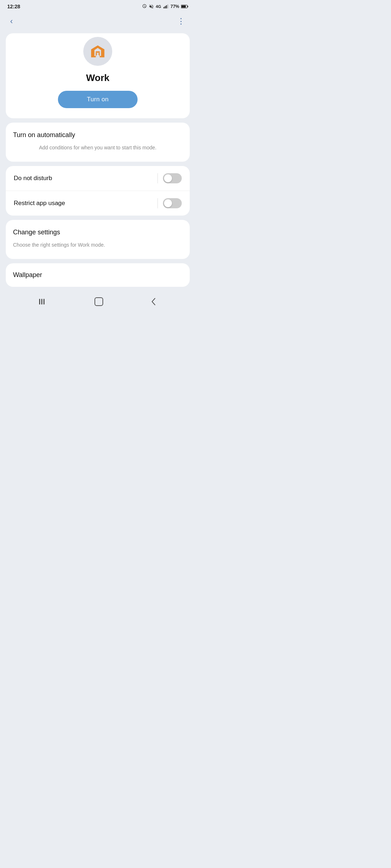  Describe the element at coordinates (98, 245) in the screenshot. I see `change-settings-desc: Choose the right settings for Work mode.` at that location.